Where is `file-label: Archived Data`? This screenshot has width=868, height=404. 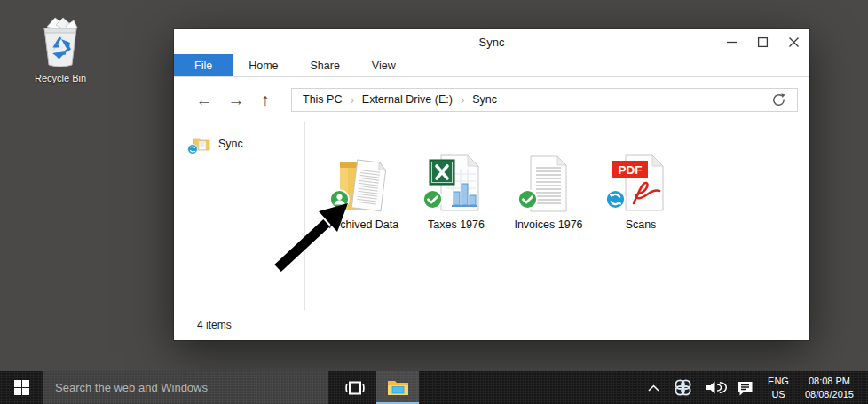 file-label: Archived Data is located at coordinates (364, 225).